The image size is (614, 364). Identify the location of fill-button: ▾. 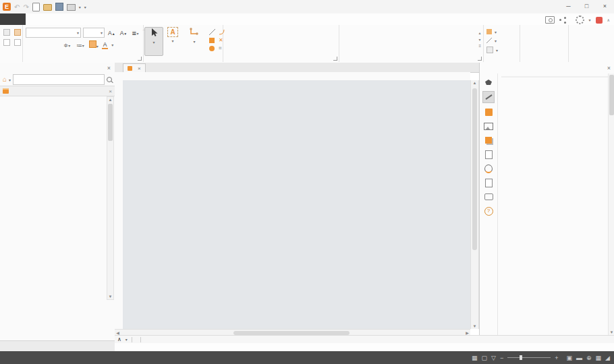
(493, 32).